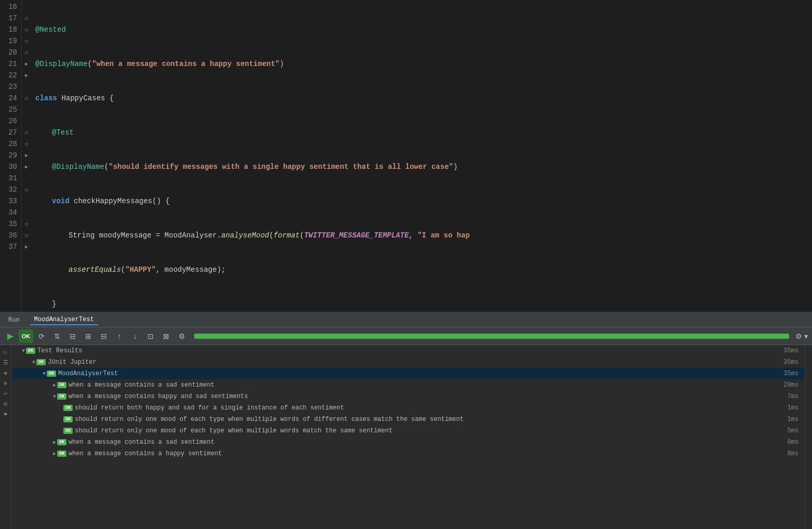 The image size is (812, 529). What do you see at coordinates (135, 336) in the screenshot?
I see `down-button: ↓` at bounding box center [135, 336].